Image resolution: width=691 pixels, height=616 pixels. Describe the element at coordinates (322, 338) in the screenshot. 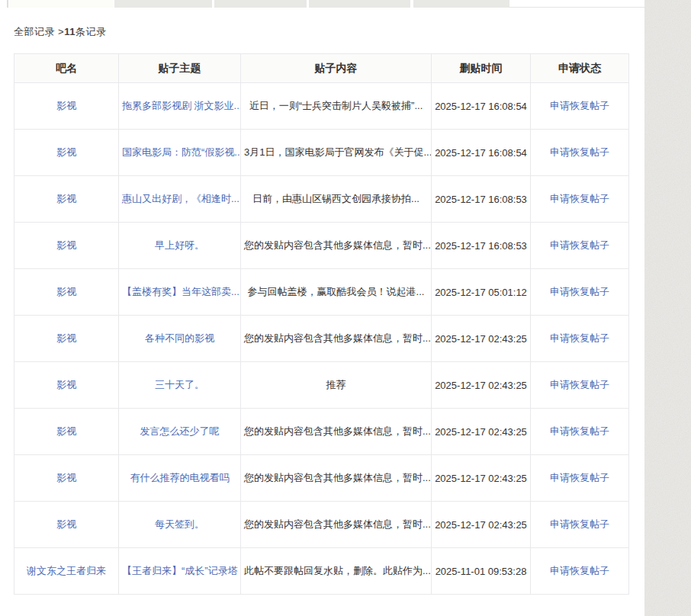

I see `table-row: 影视各种不同的影视您的发贴内容包含其他多媒体信息，暂时...2025-12-17…` at that location.